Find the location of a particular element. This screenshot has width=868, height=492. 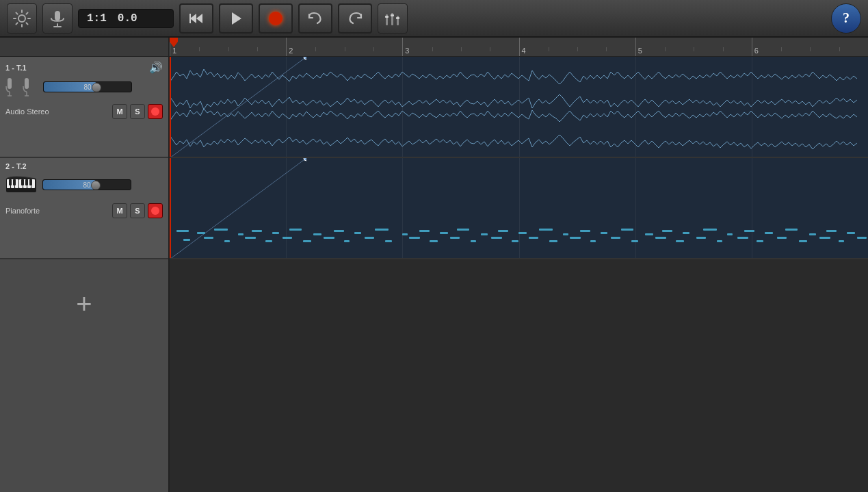

track-2-instrument-icon is located at coordinates (21, 185).